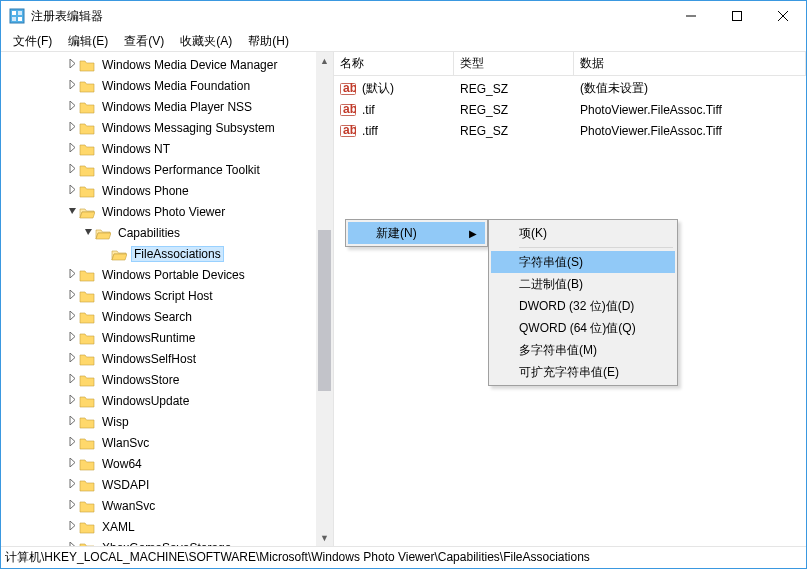 This screenshot has height=569, width=807. Describe the element at coordinates (158, 170) in the screenshot. I see `tree-item: Windows Performance Toolkit` at that location.